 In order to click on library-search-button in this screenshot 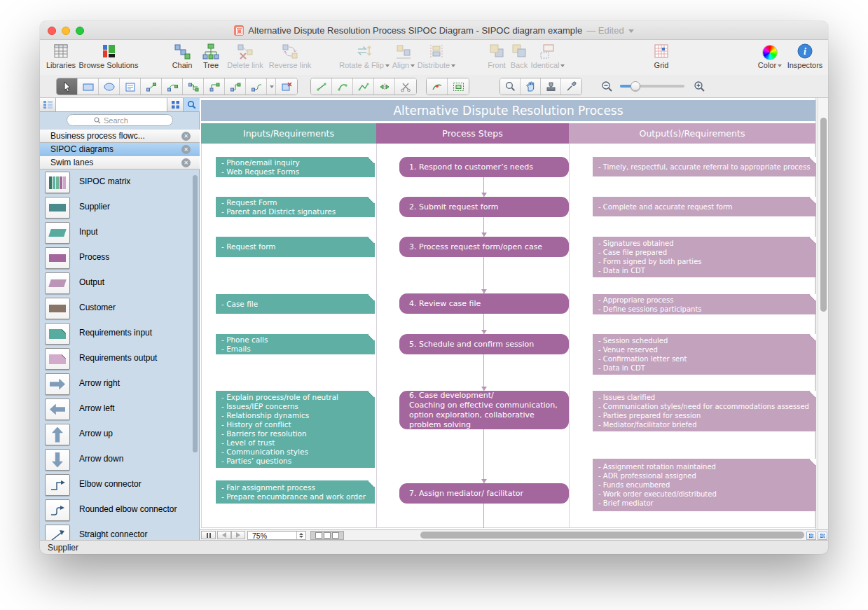, I will do `click(192, 105)`.